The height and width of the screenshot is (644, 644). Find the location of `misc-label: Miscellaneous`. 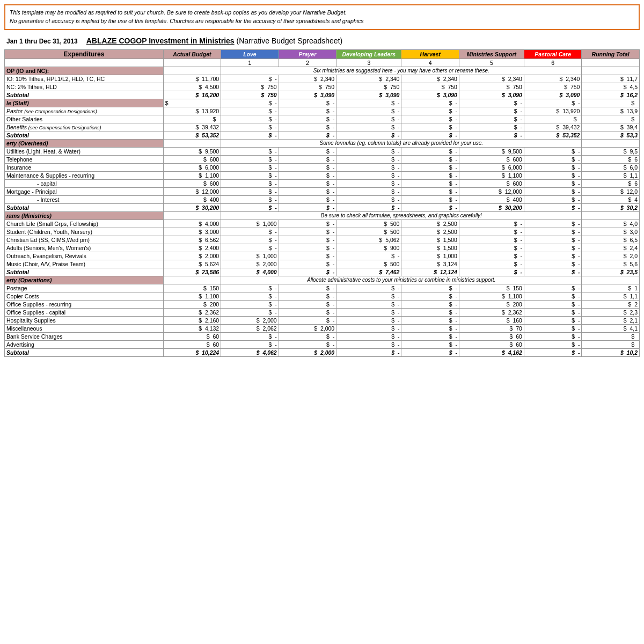

misc-label: Miscellaneous is located at coordinates (84, 328).